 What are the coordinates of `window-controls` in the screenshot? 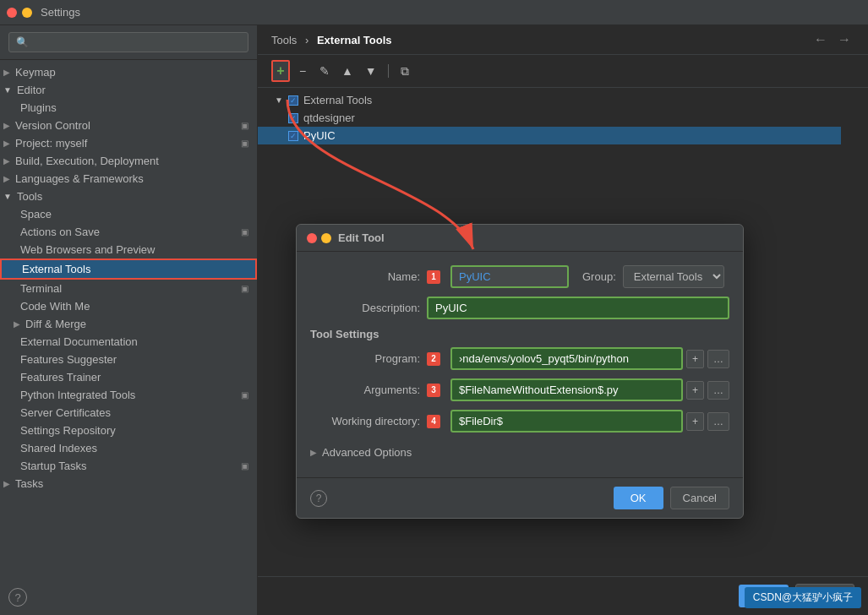 It's located at (19, 13).